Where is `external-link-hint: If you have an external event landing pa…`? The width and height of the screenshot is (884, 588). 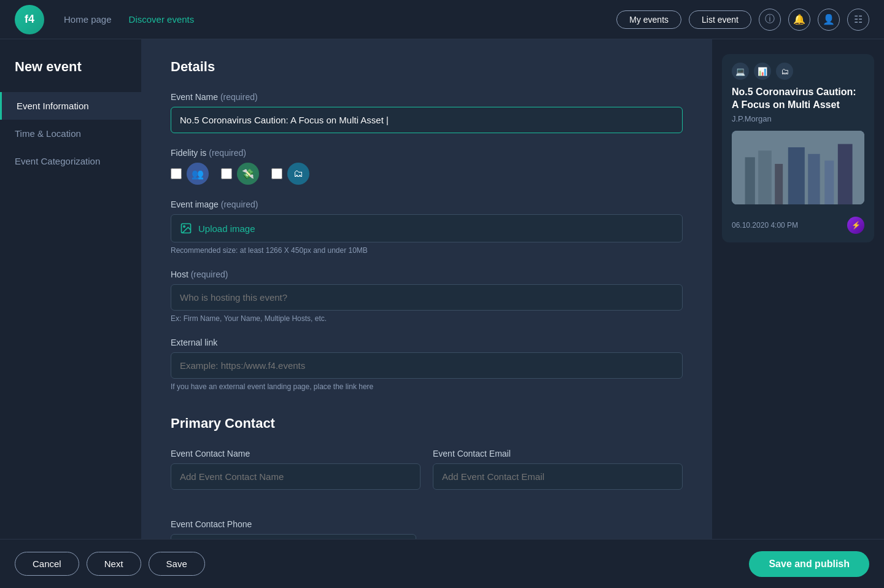 external-link-hint: If you have an external event landing pa… is located at coordinates (427, 387).